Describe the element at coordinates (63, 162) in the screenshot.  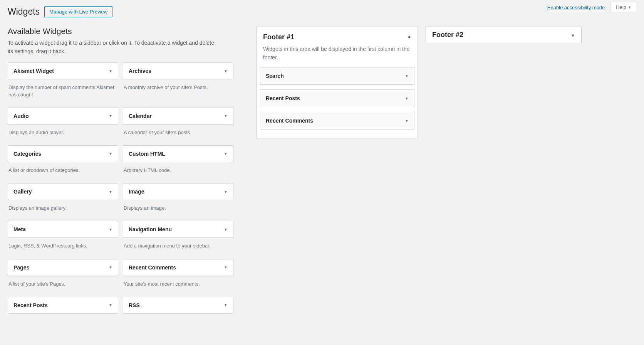
I see `available-widget: Categories▼A list or dropdown of categor…` at that location.